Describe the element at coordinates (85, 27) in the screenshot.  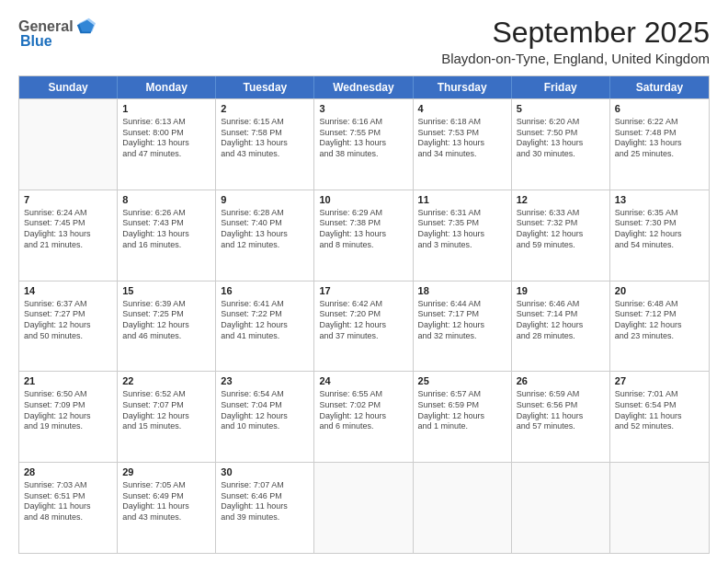
I see `logo-icon` at that location.